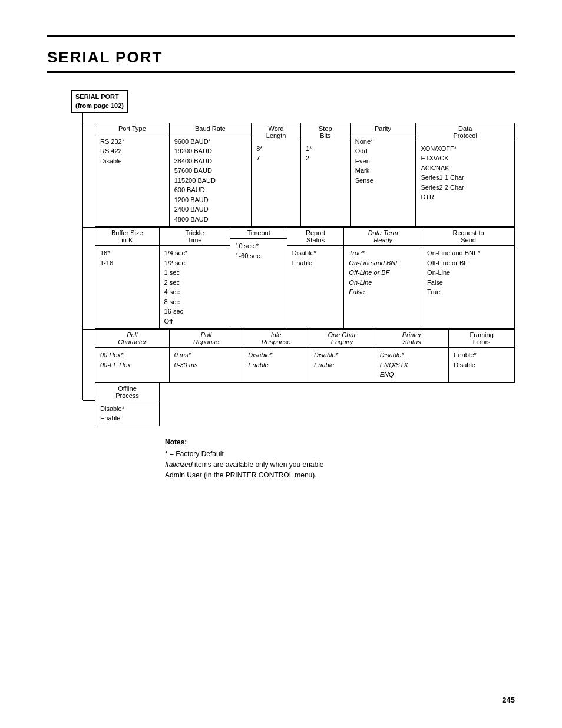  Describe the element at coordinates (383, 129) in the screenshot. I see `parity-header: Parity` at that location.